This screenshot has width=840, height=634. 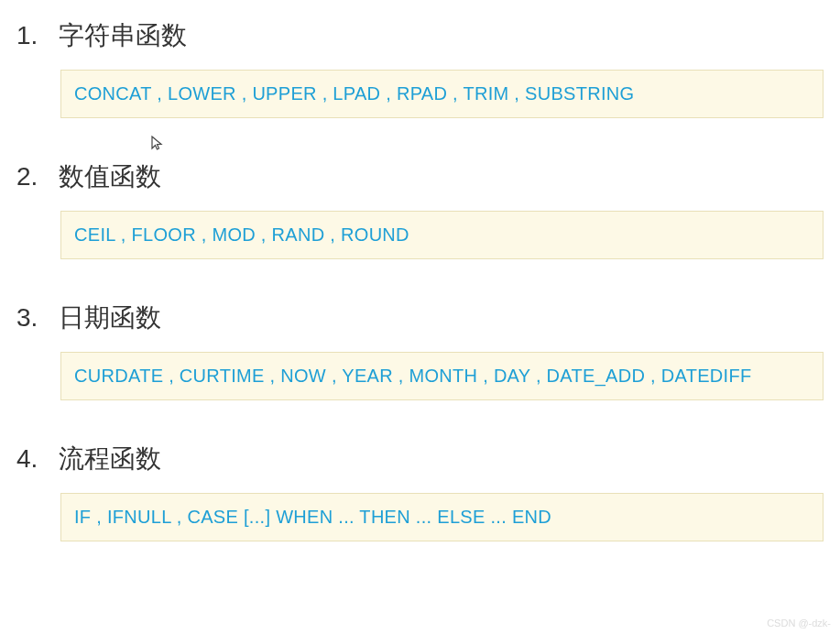 What do you see at coordinates (420, 36) in the screenshot?
I see `heading-row: 1. 字符串函数` at bounding box center [420, 36].